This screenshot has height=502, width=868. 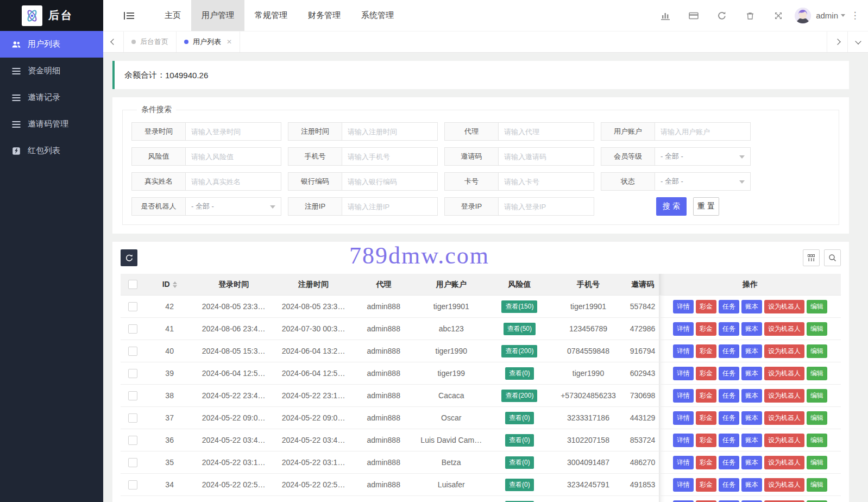 What do you see at coordinates (378, 15) in the screenshot?
I see `topnav-item-5: 系统管理` at bounding box center [378, 15].